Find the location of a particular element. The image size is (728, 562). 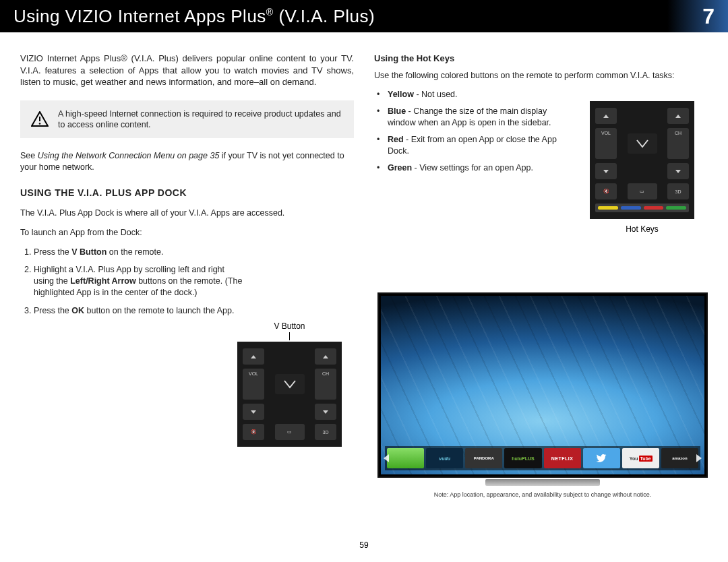

chapter-number: 7 is located at coordinates (708, 16).